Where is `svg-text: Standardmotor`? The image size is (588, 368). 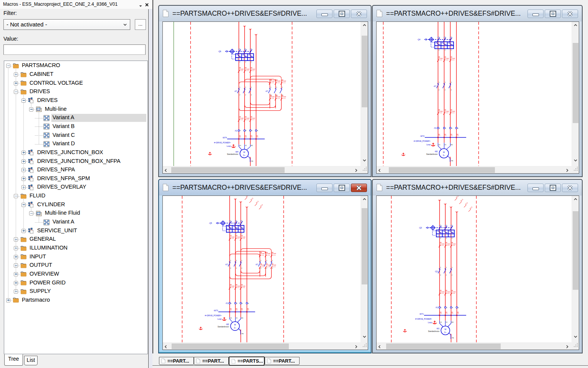 svg-text: Standardmotor is located at coordinates (233, 154).